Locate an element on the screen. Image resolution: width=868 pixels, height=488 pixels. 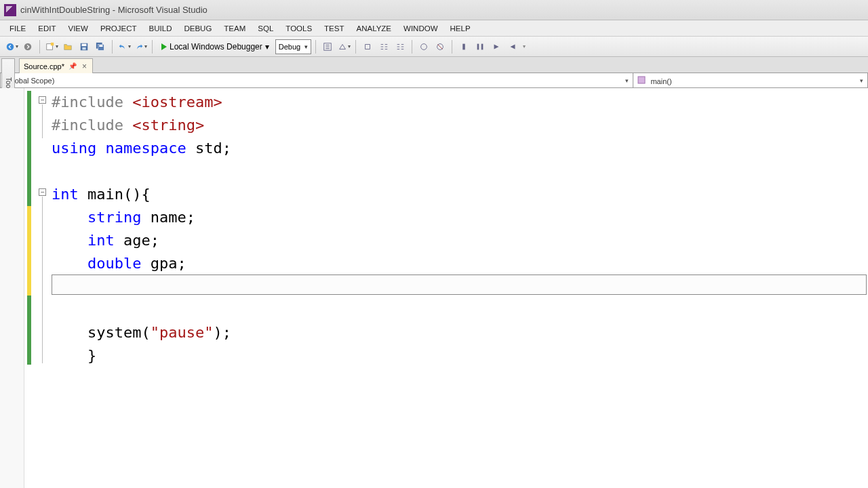
play-icon is located at coordinates (164, 47).